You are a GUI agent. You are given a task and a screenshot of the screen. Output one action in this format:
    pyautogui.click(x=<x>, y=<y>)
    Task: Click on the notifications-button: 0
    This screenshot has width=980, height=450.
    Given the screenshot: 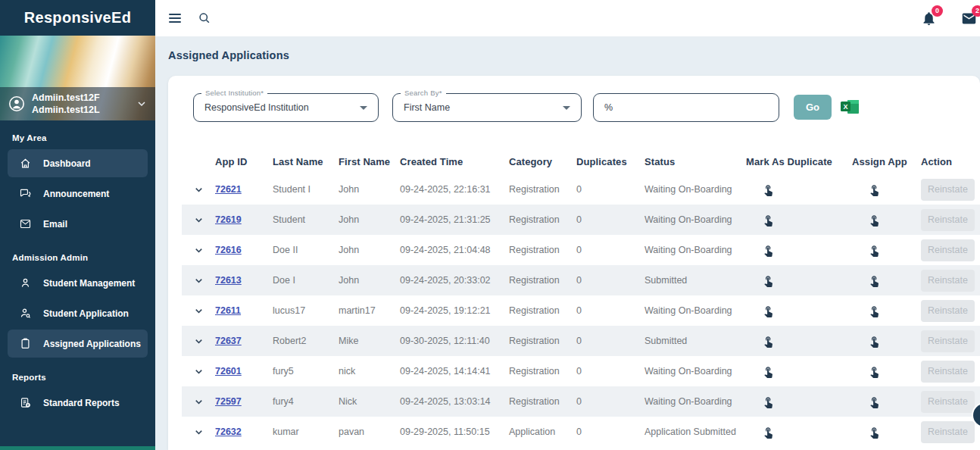 What is the action you would take?
    pyautogui.click(x=929, y=18)
    